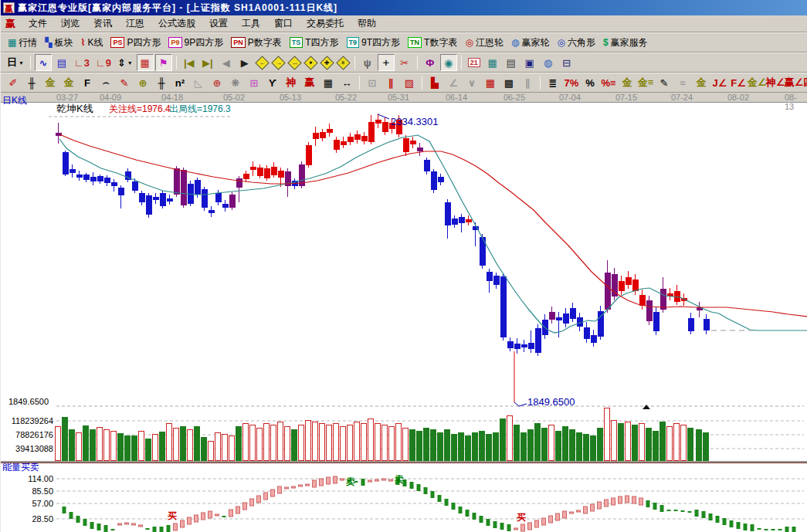 This screenshot has height=532, width=807. I want to click on info-panel-button: ▤, so click(62, 63).